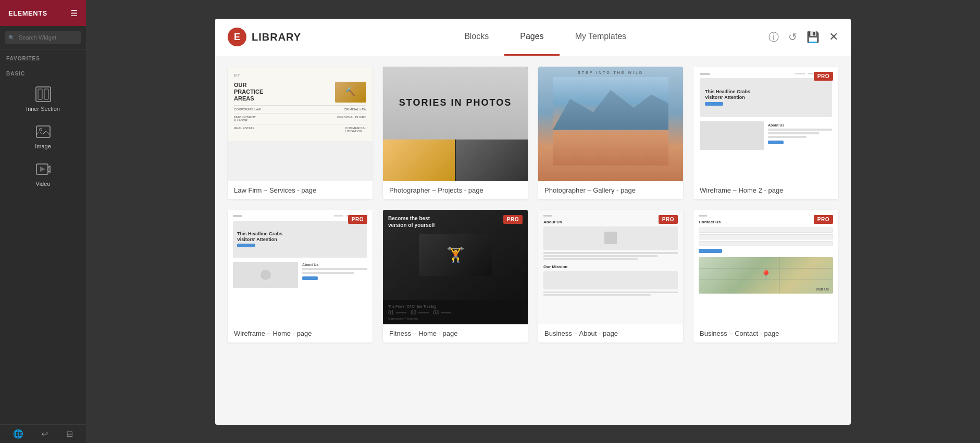 The image size is (980, 443). Describe the element at coordinates (766, 276) in the screenshot. I see `template-card-contact: PRO Contact Us` at that location.